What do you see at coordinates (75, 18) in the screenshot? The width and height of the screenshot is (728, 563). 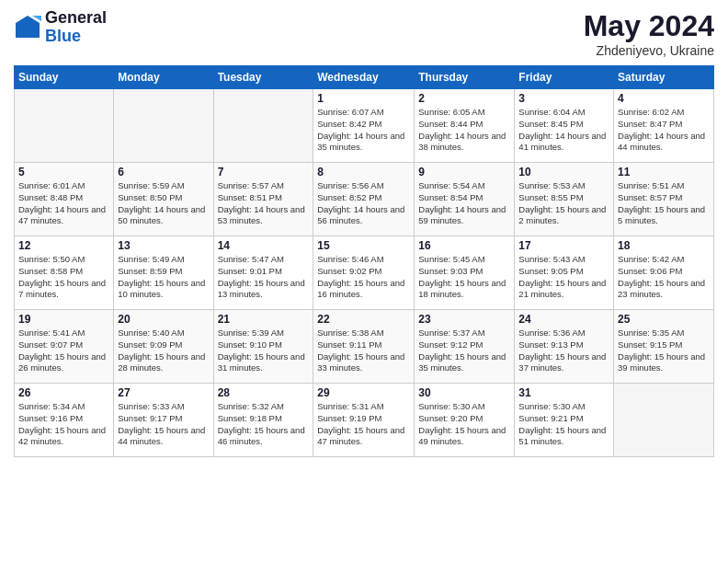 I see `logo-general: General` at bounding box center [75, 18].